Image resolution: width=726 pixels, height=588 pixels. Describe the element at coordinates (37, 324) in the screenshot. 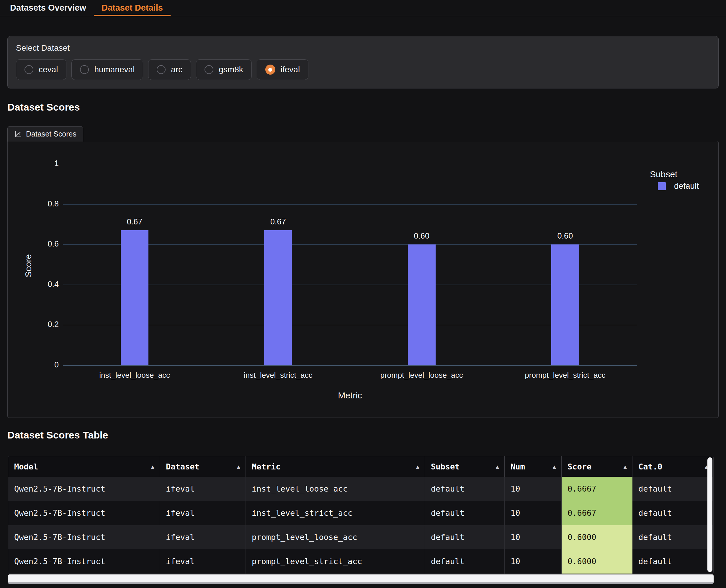

I see `y-axis-tick-label: 0.2` at that location.